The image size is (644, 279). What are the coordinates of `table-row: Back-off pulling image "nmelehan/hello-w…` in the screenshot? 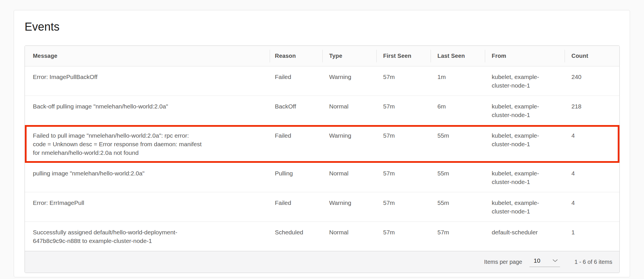 It's located at (322, 110).